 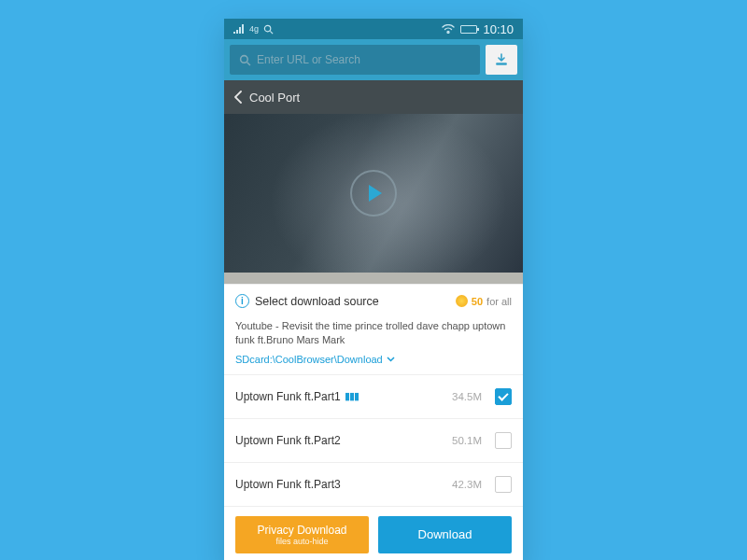 What do you see at coordinates (484, 301) in the screenshot?
I see `coins-badge: 50 for all` at bounding box center [484, 301].